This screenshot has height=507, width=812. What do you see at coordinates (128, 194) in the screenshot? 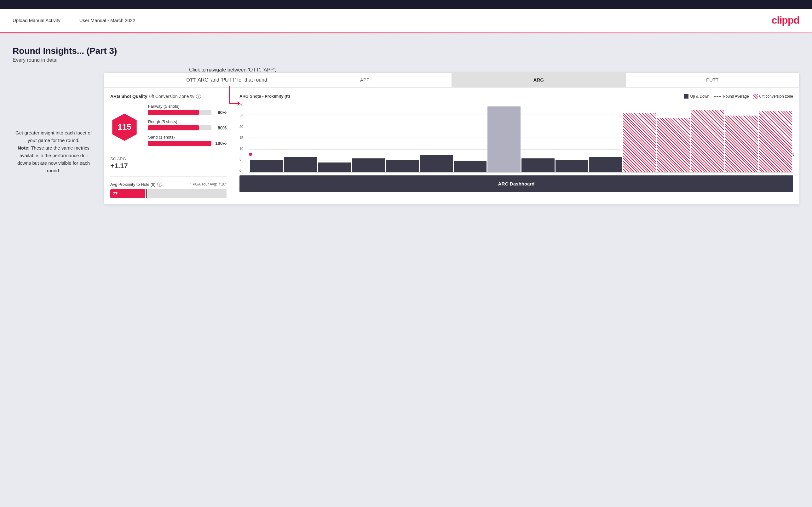
I see `prox-bar-fill: 77'` at bounding box center [128, 194].